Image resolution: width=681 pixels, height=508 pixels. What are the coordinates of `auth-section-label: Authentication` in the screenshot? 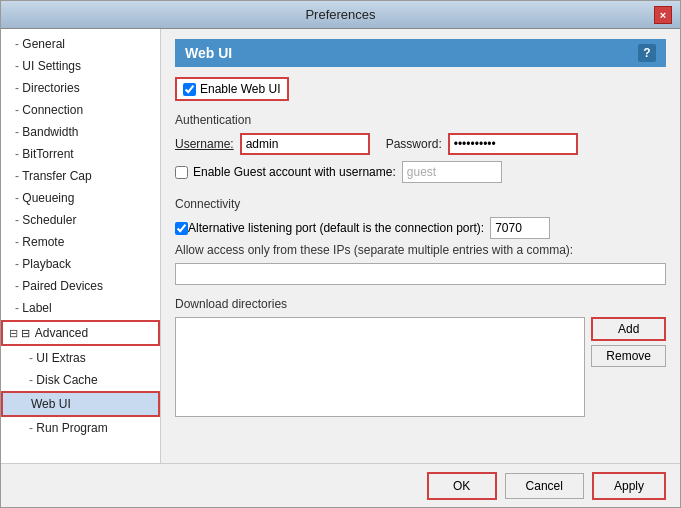 It's located at (420, 120).